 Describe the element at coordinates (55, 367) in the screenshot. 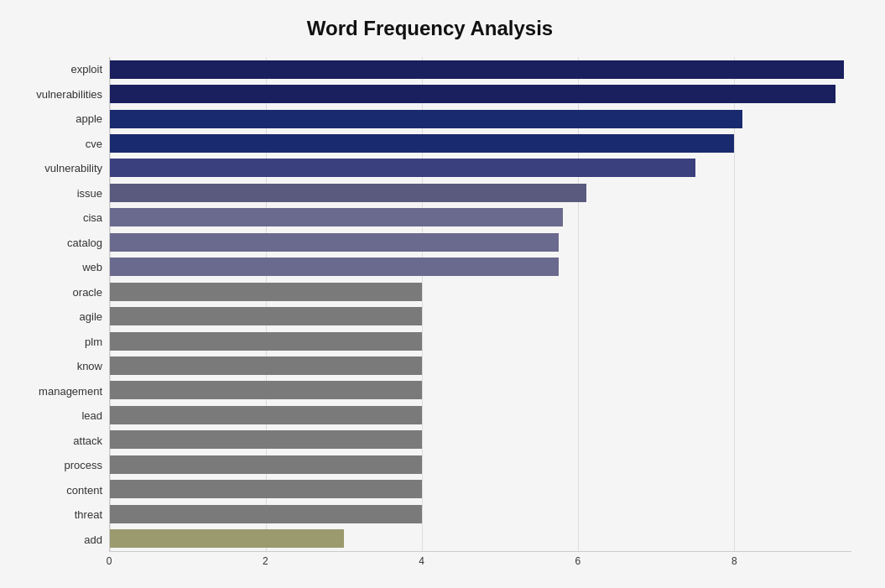

I see `y-label: know` at that location.